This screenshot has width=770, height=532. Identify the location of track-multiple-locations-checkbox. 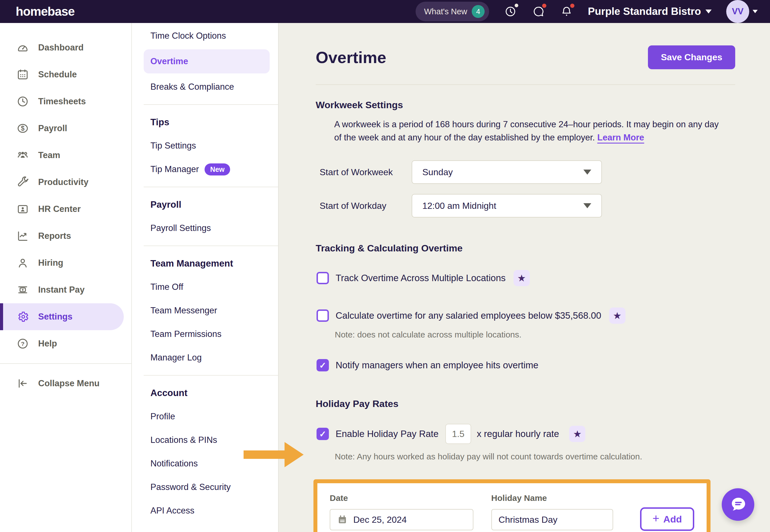
(323, 278).